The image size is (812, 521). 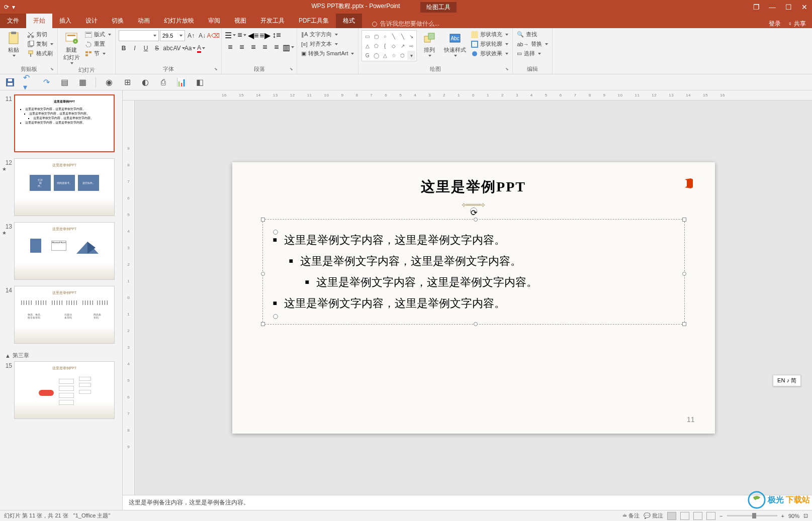 I want to click on section-button: 节, so click(x=98, y=53).